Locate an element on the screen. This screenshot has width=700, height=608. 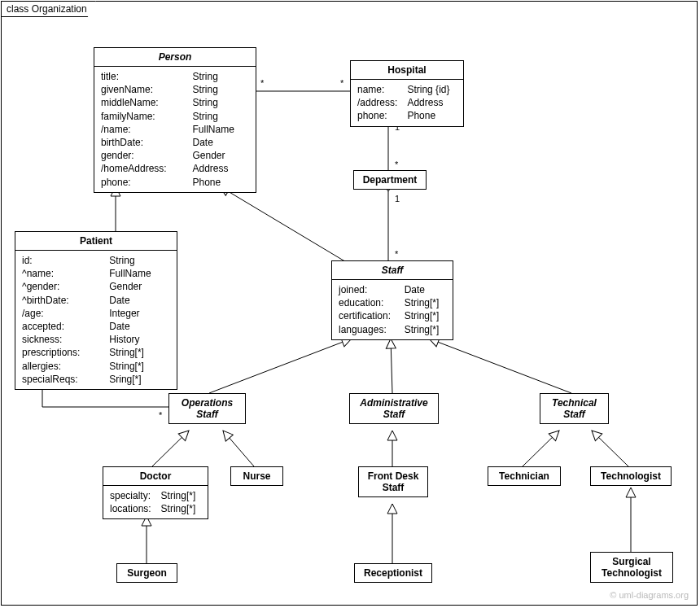
class-title-staff: Staff is located at coordinates (392, 270).